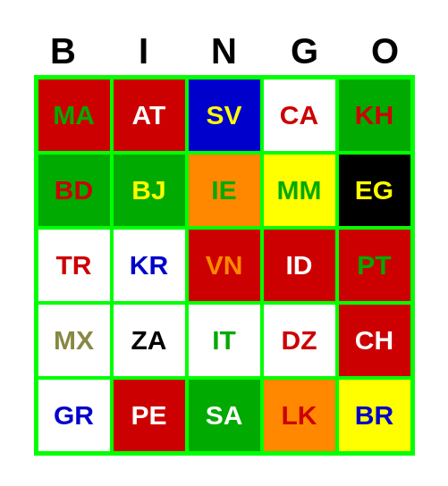 Image resolution: width=448 pixels, height=486 pixels. I want to click on cell-r2-c4: PT, so click(375, 265).